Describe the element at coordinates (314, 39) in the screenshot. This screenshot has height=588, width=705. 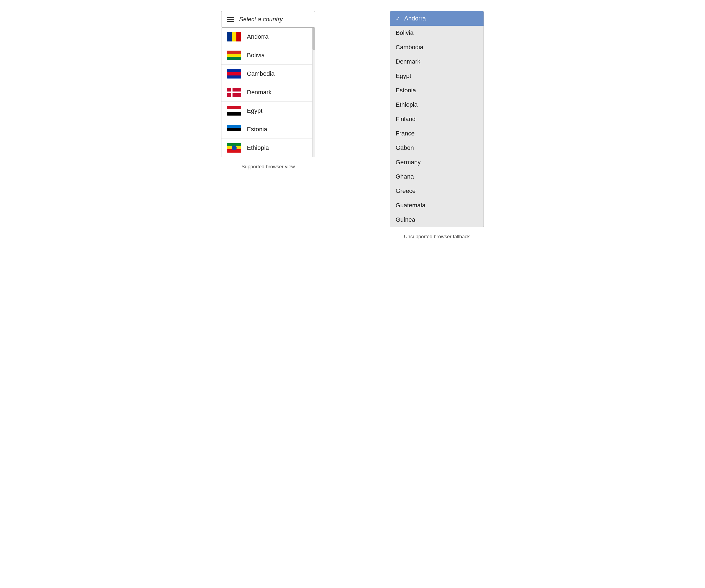
I see `scrollbar-thumb` at that location.